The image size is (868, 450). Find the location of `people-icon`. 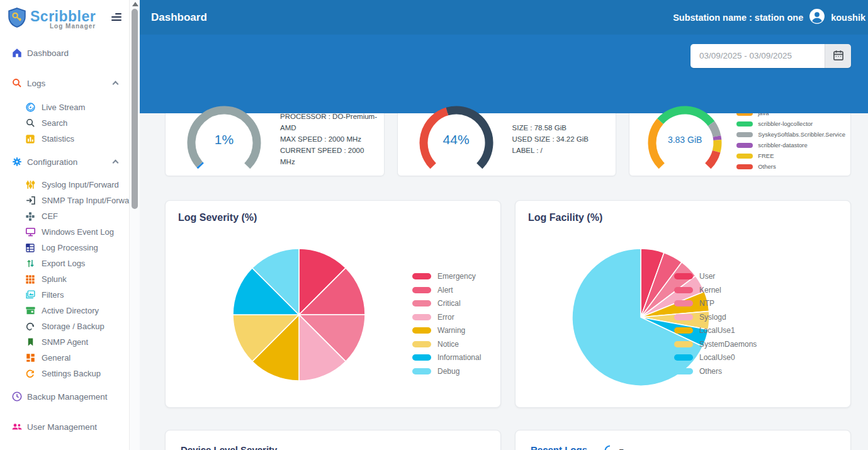

people-icon is located at coordinates (17, 427).